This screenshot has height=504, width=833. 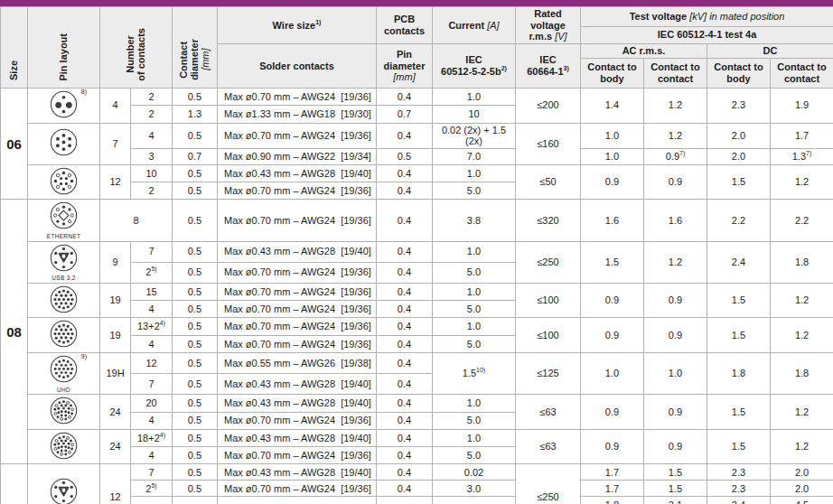 What do you see at coordinates (676, 220) in the screenshot?
I see `cell-ac-contact-to-contact: 1.6` at bounding box center [676, 220].